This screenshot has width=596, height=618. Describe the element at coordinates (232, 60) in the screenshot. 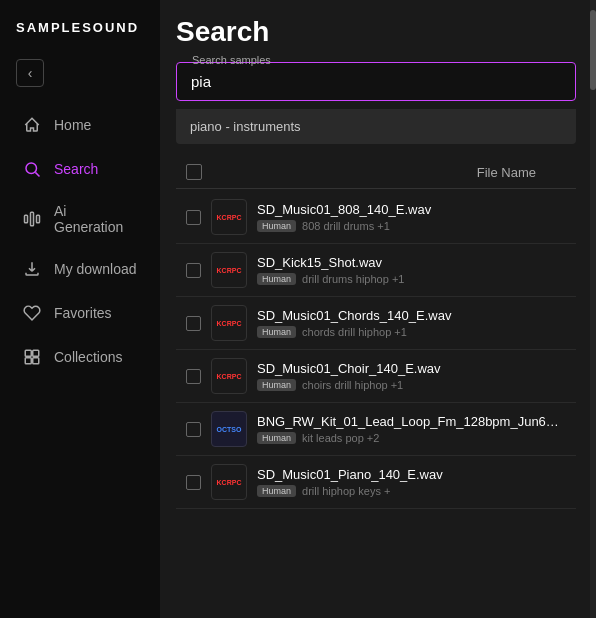

I see `search-label: Search samples` at that location.